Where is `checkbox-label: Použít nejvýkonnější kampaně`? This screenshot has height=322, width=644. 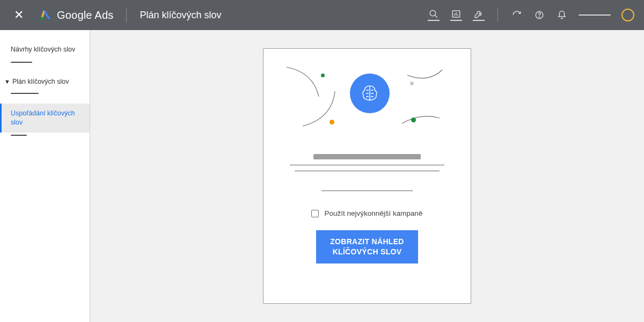
checkbox-label: Použít nejvýkonnější kampaně is located at coordinates (374, 214).